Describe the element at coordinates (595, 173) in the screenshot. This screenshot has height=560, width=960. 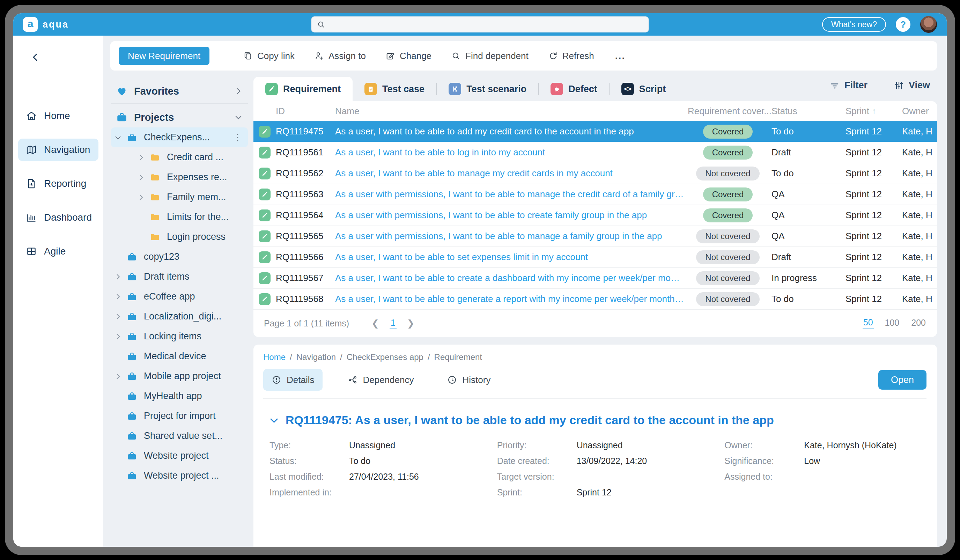
I see `table-row: RQ1119562 As a user, I want to be able t…` at that location.